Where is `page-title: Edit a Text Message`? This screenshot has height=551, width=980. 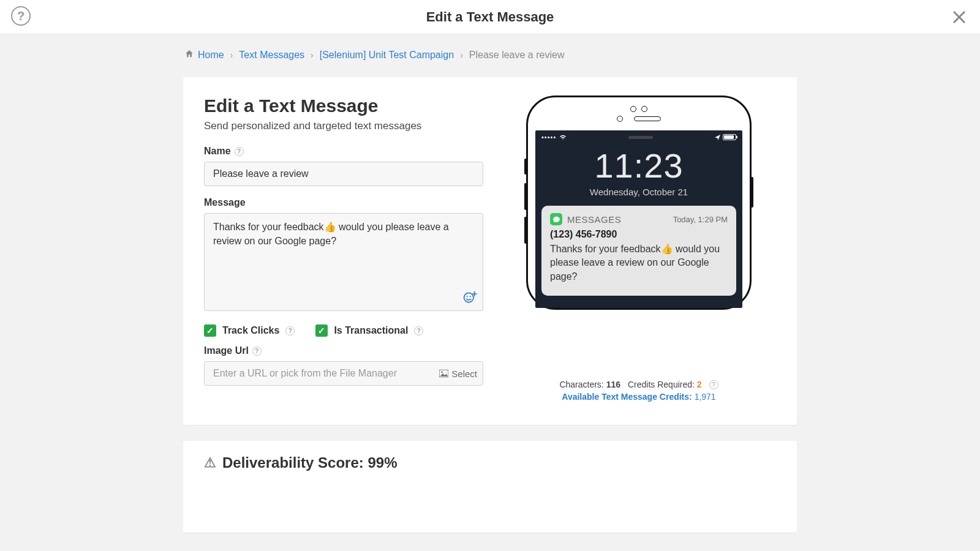
page-title: Edit a Text Message is located at coordinates (344, 106).